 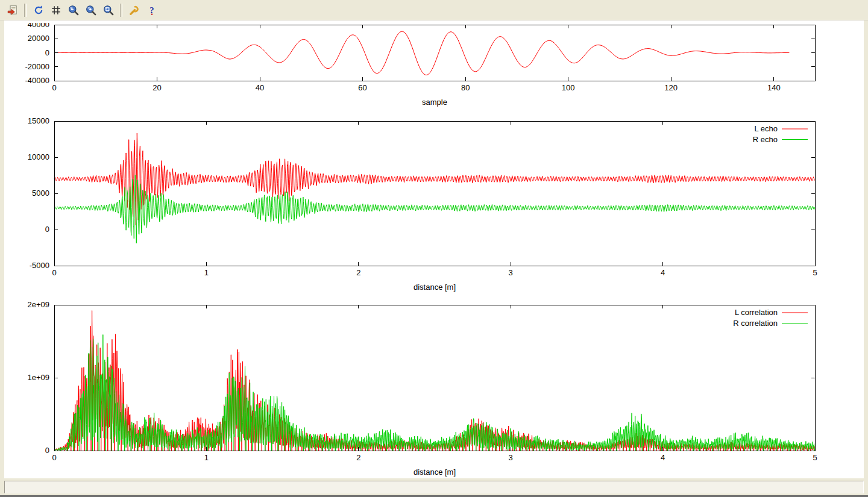 What do you see at coordinates (56, 10) in the screenshot?
I see `grid-icon` at bounding box center [56, 10].